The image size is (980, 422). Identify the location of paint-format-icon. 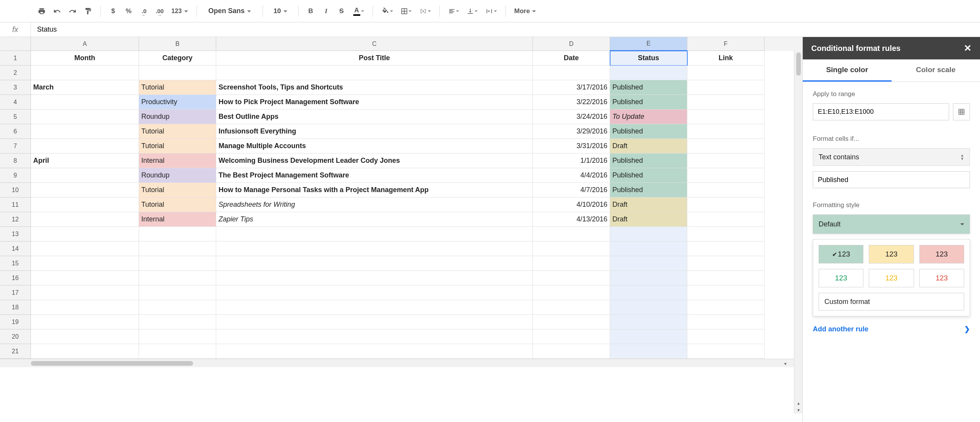
(88, 11).